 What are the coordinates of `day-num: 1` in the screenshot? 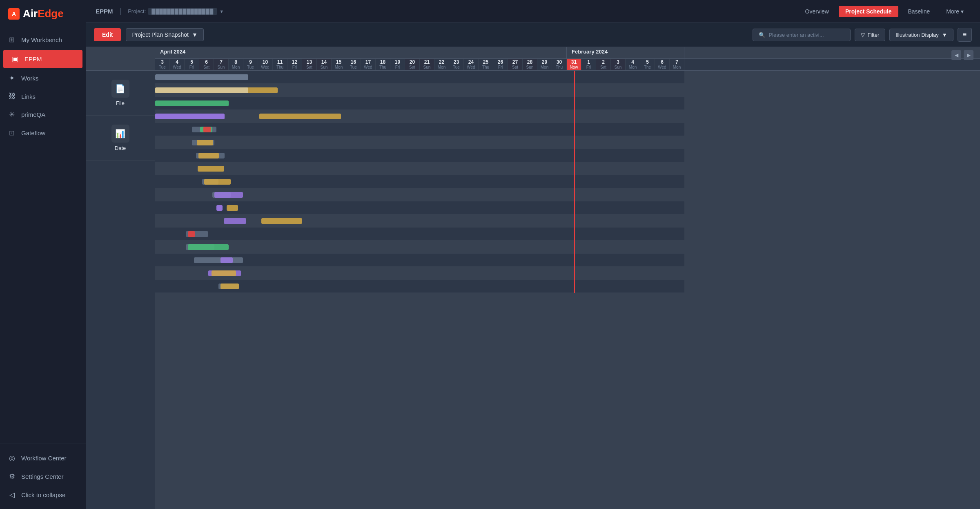 It's located at (589, 62).